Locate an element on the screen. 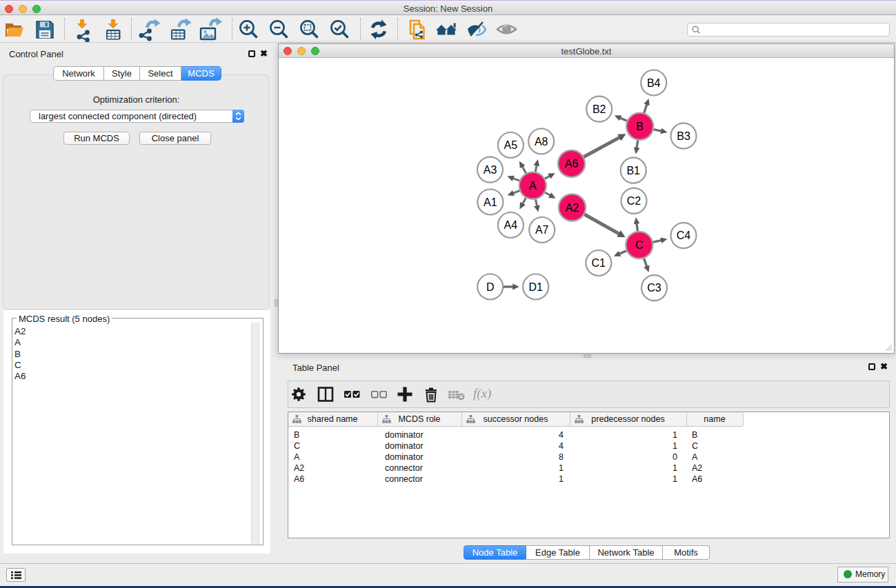  svg-text: C2 is located at coordinates (635, 201).